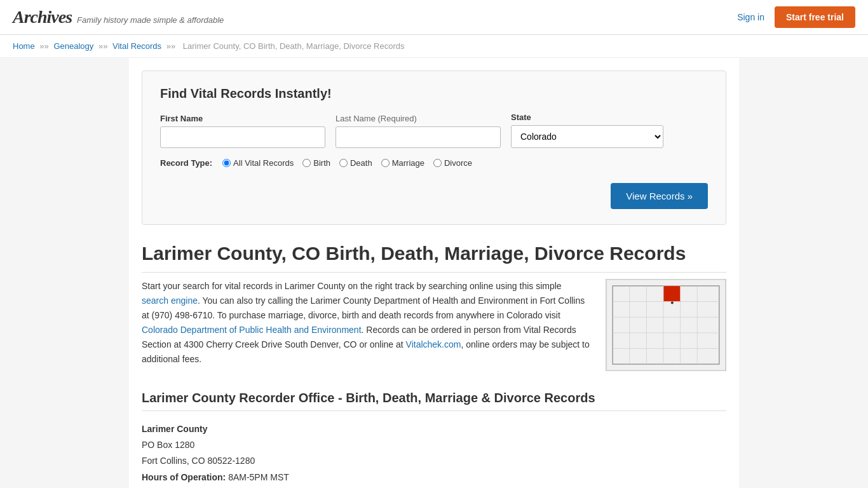  Describe the element at coordinates (434, 163) in the screenshot. I see `record-type-row: Record Type: All Vital Records Birth Dea…` at that location.